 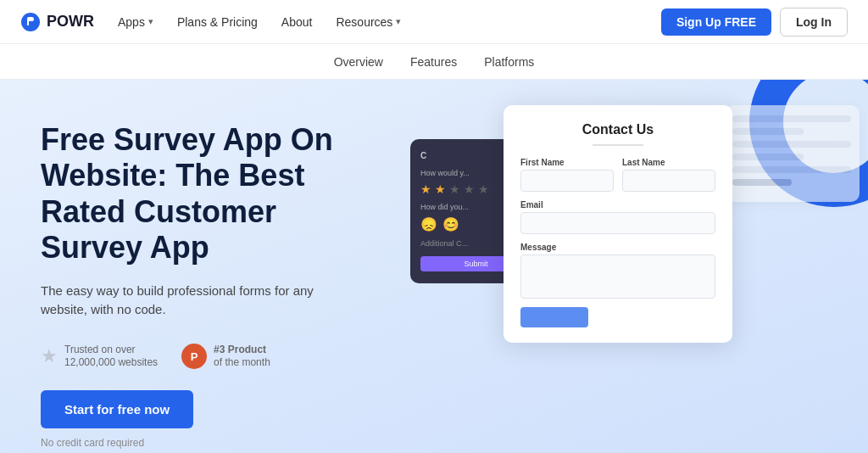 I want to click on star-4: ★, so click(x=470, y=189).